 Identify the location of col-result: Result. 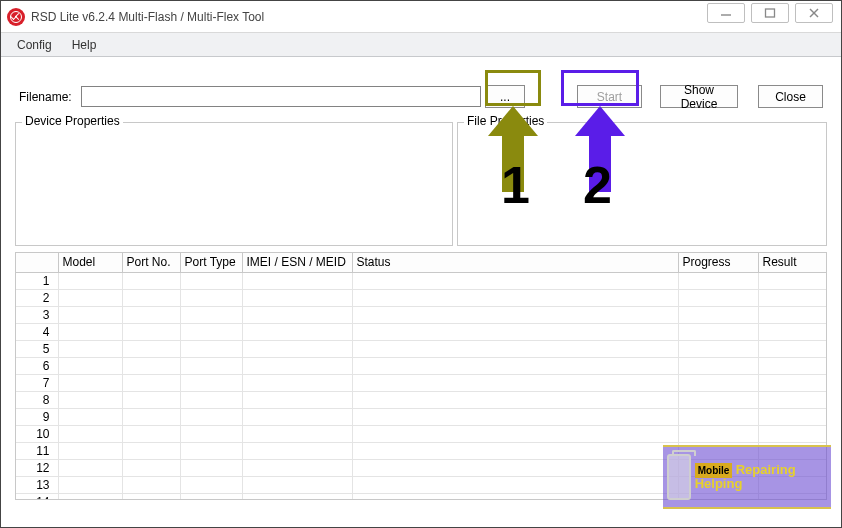
(792, 262).